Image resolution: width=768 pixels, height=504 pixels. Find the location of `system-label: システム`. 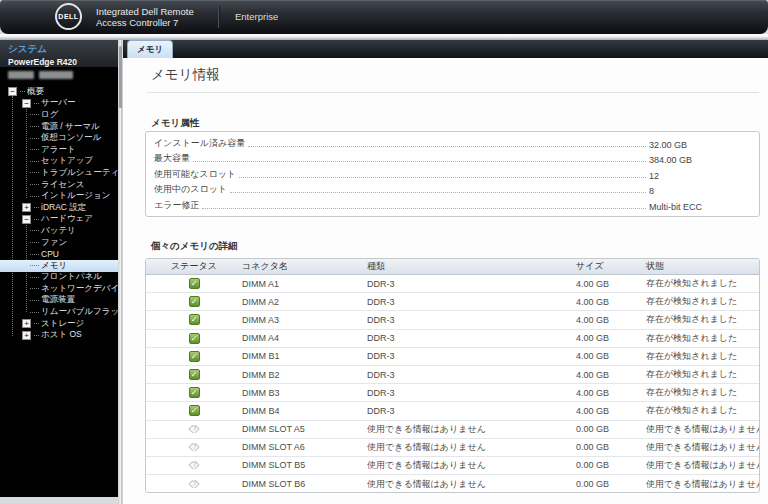

system-label: システム is located at coordinates (63, 50).